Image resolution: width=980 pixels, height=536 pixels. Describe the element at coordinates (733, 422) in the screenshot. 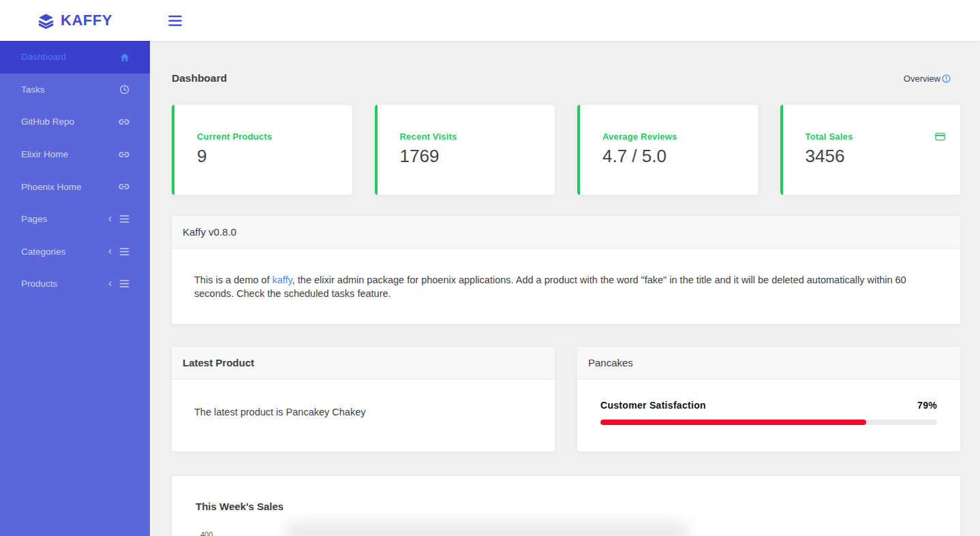

I see `satisfaction-progress-fill` at that location.